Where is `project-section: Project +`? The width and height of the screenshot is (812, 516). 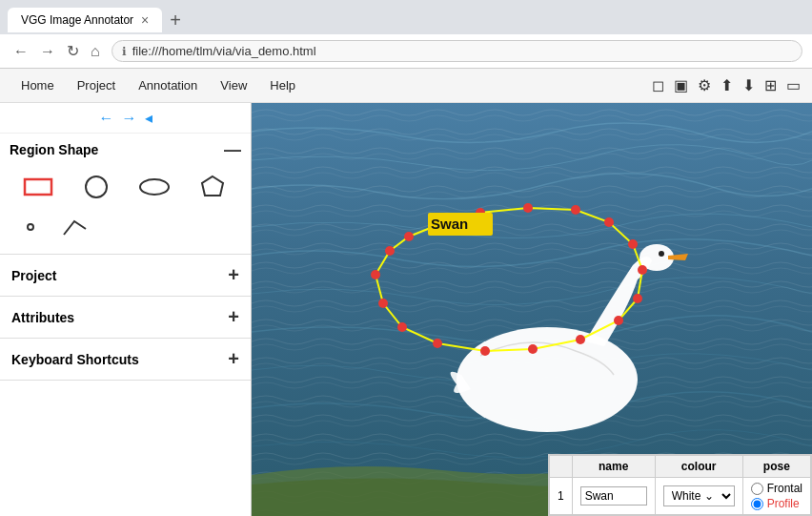 project-section: Project + is located at coordinates (126, 276).